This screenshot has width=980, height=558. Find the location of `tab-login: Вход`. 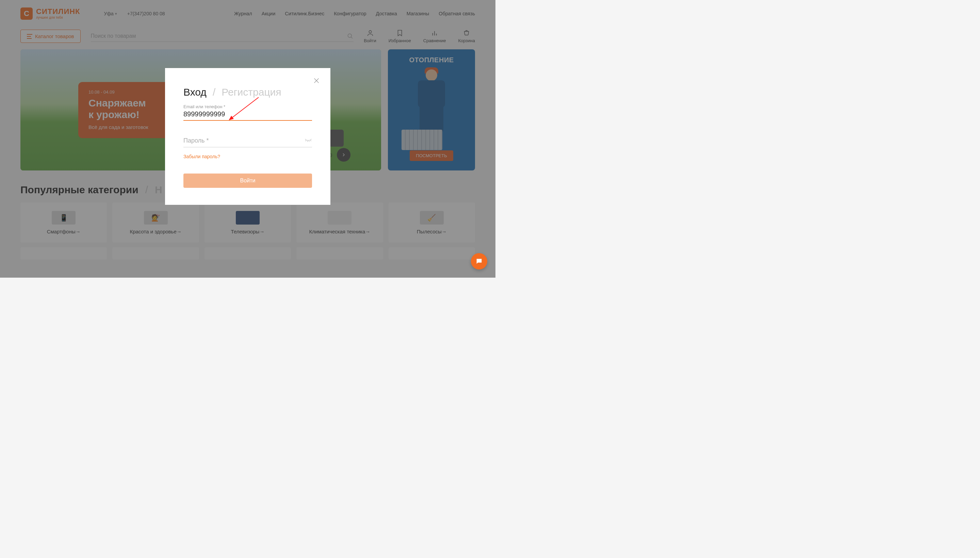

tab-login: Вход is located at coordinates (195, 92).